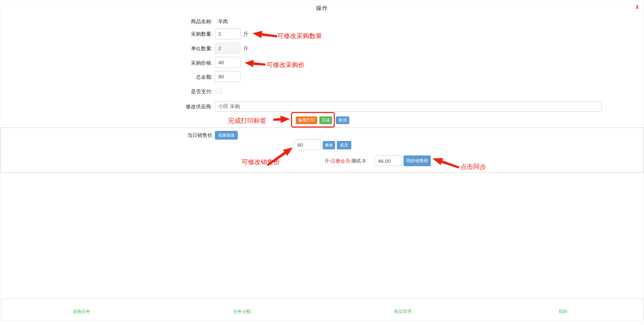  What do you see at coordinates (191, 22) in the screenshot?
I see `product-name-label: 商品名称:` at bounding box center [191, 22].